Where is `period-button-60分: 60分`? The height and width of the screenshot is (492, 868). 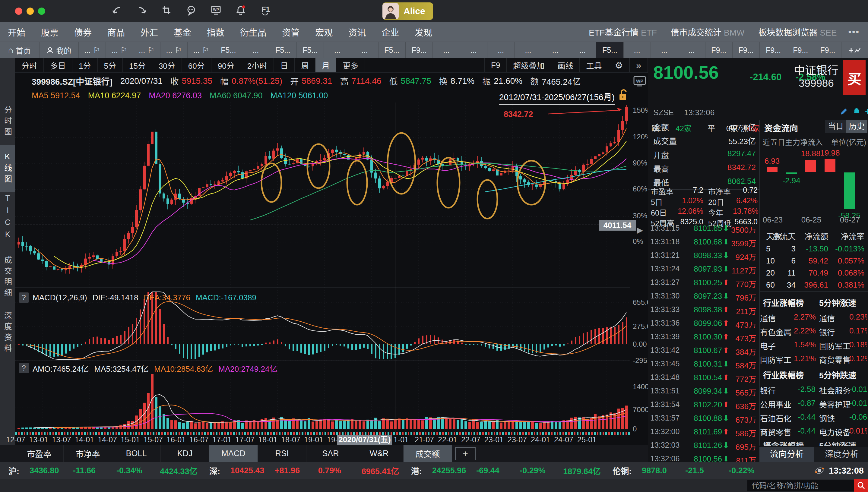 period-button-60分: 60分 is located at coordinates (197, 65).